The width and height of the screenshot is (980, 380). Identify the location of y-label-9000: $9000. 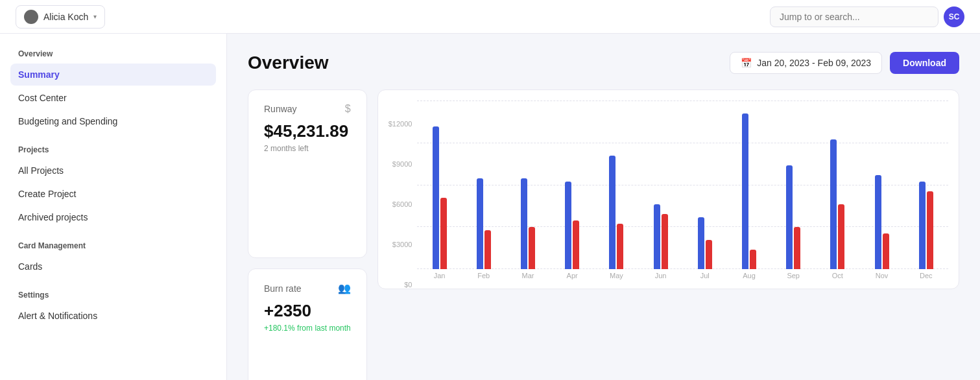
(401, 164).